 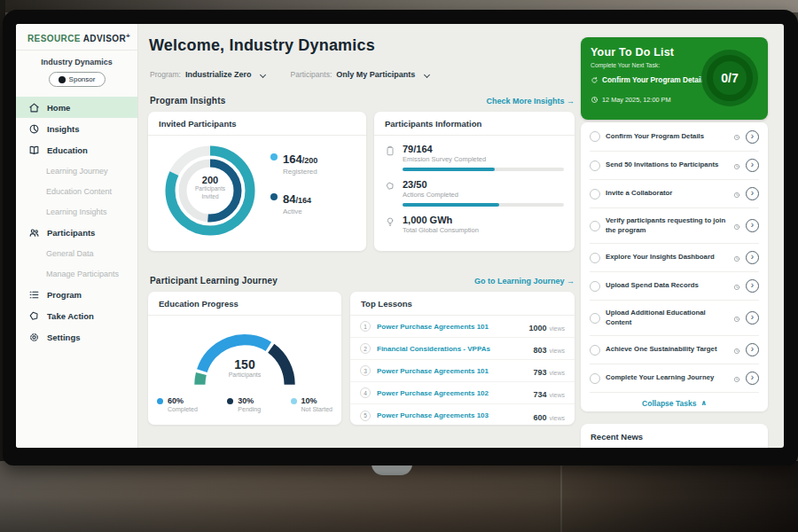 I want to click on legend-registered: 164/200 Registered, so click(x=294, y=163).